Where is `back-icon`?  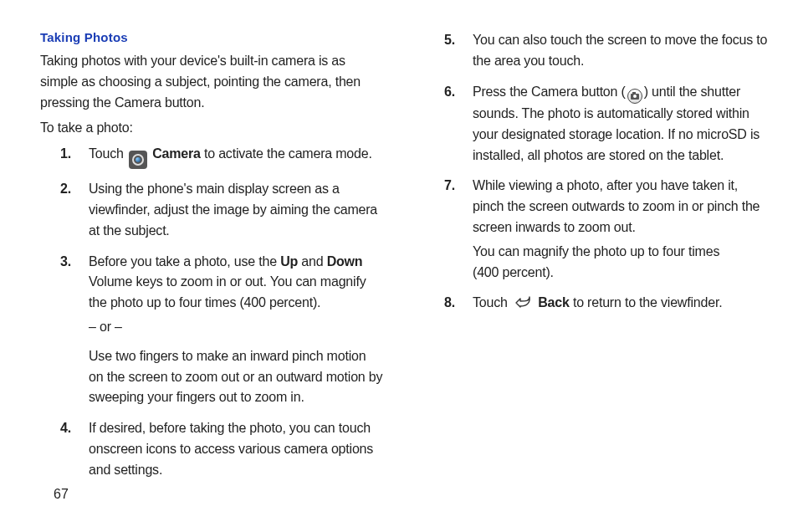 back-icon is located at coordinates (523, 302).